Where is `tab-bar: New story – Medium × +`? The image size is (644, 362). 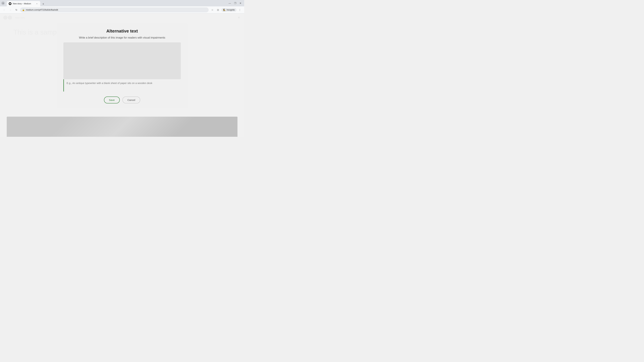 tab-bar: New story – Medium × + is located at coordinates (116, 3).